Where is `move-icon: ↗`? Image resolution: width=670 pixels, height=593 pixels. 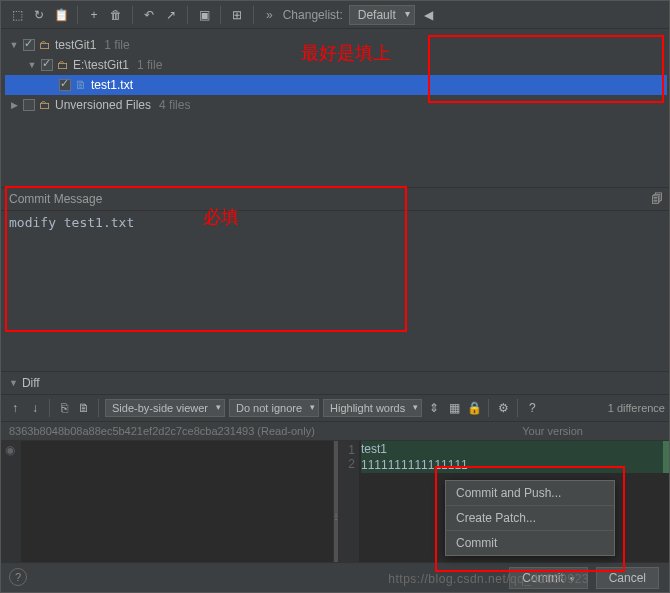 move-icon: ↗ is located at coordinates (171, 15).